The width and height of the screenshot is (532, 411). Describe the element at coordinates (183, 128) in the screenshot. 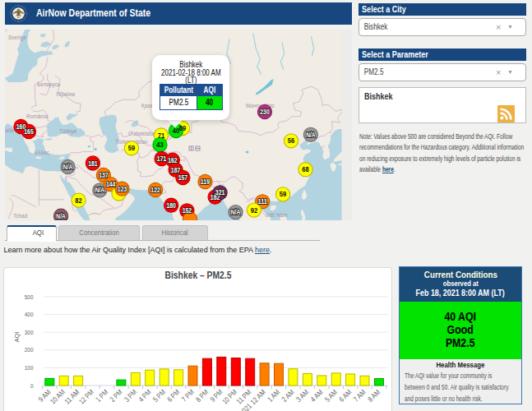

I see `svg-text: 89` at that location.